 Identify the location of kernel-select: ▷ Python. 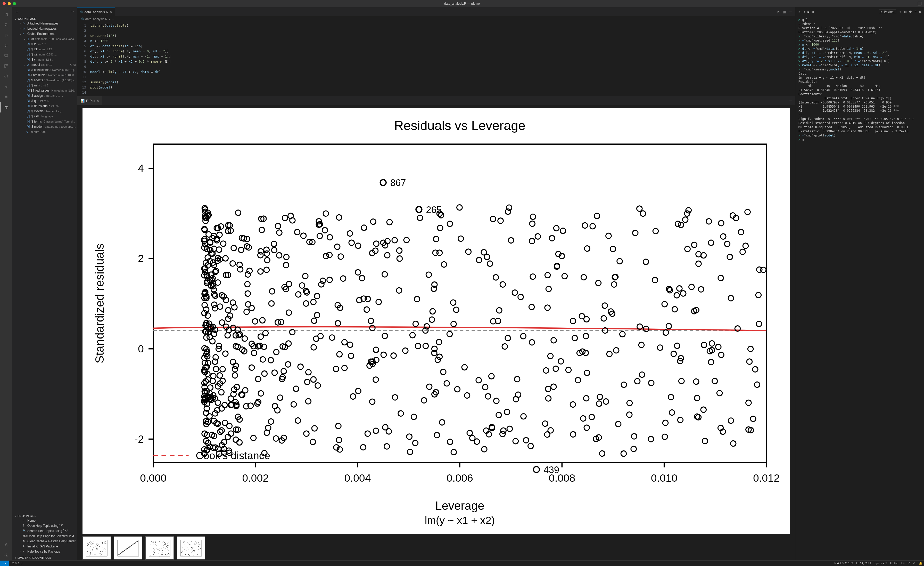
(888, 12).